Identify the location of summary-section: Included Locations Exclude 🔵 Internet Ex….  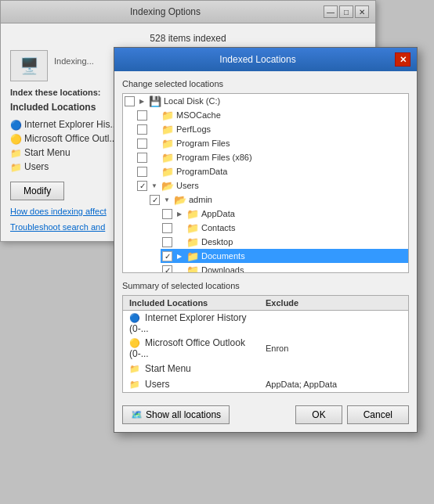
(266, 344).